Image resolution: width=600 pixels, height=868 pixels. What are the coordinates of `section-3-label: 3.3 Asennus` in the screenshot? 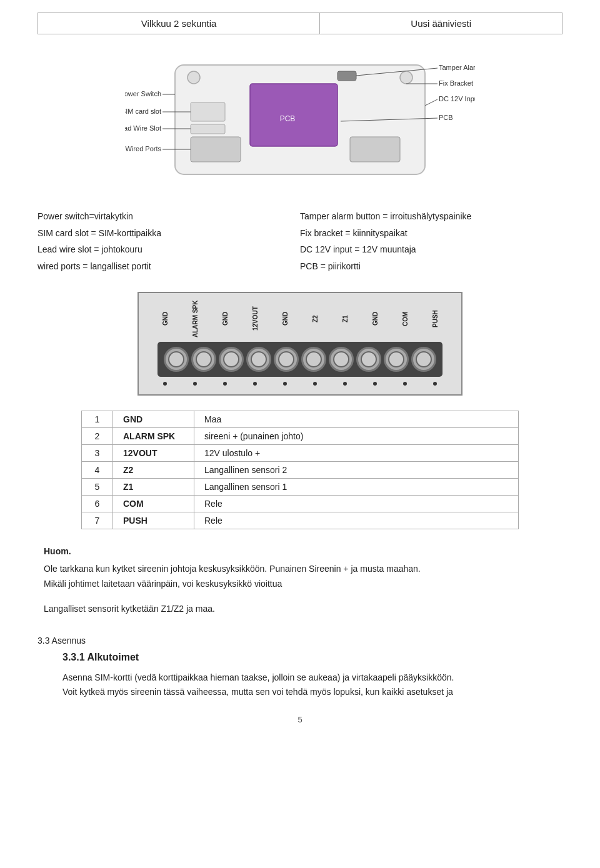 It's located at (300, 641).